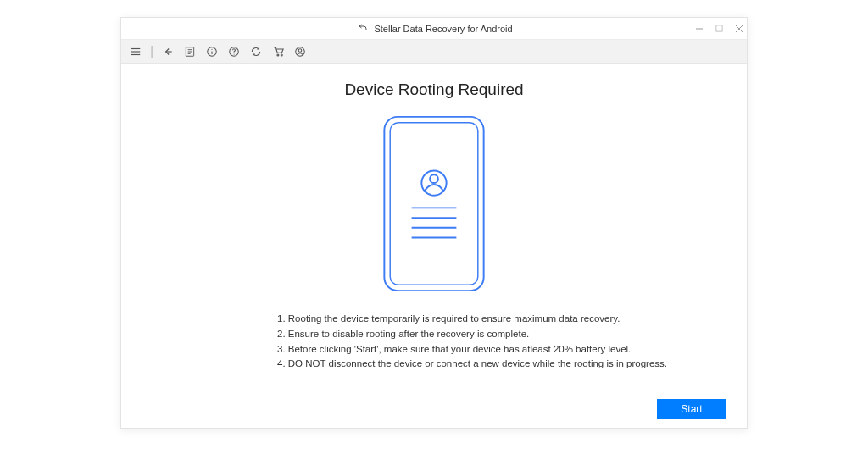 This screenshot has width=868, height=454. I want to click on menu-icon, so click(136, 52).